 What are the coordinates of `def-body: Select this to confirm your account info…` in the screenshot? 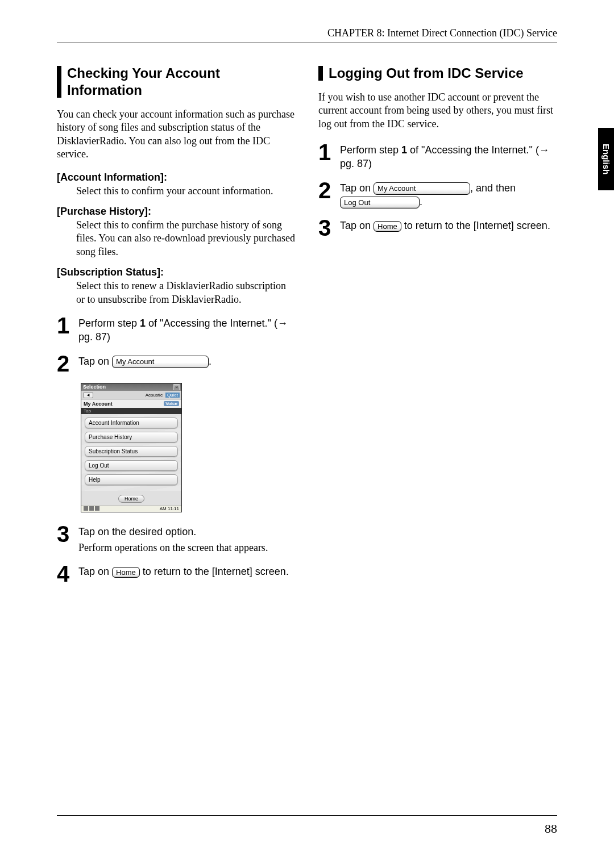 It's located at (186, 191).